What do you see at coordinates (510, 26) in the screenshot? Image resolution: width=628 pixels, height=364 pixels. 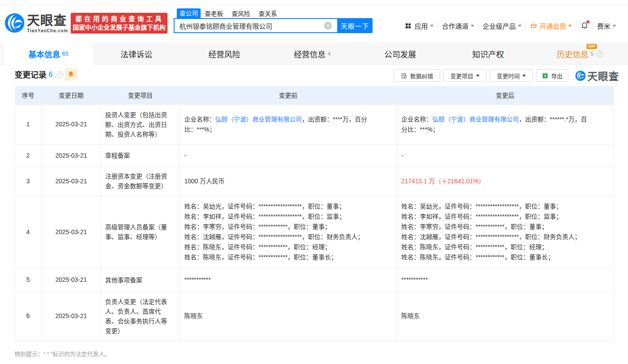 I see `header-nav: 应用合作通道企业级产品开通会员费米` at bounding box center [510, 26].